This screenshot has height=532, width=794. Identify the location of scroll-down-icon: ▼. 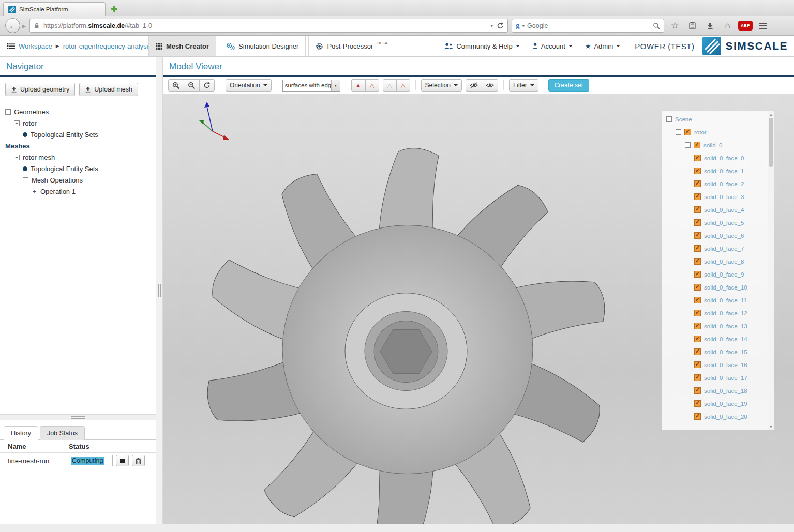
(771, 427).